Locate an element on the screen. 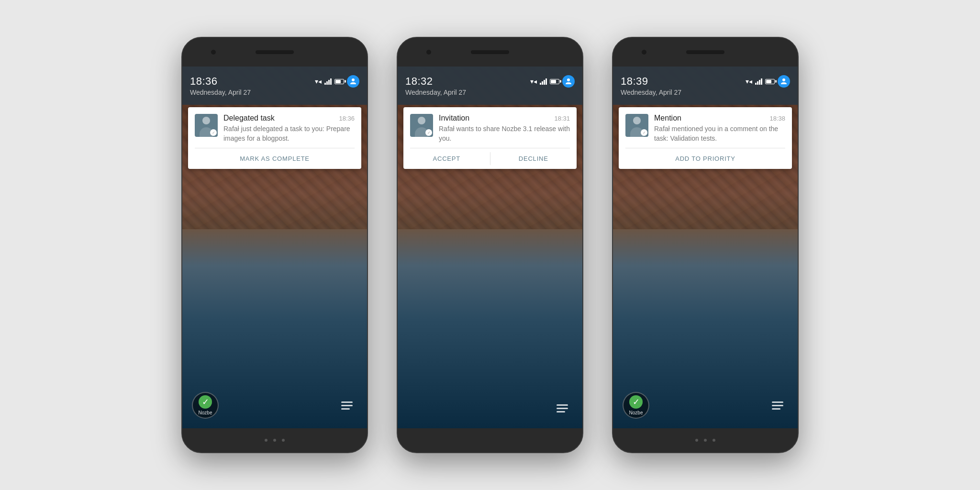 The height and width of the screenshot is (490, 980). notification-header-2: Invitation 18:31 Rafał wants to share No… is located at coordinates (490, 127).